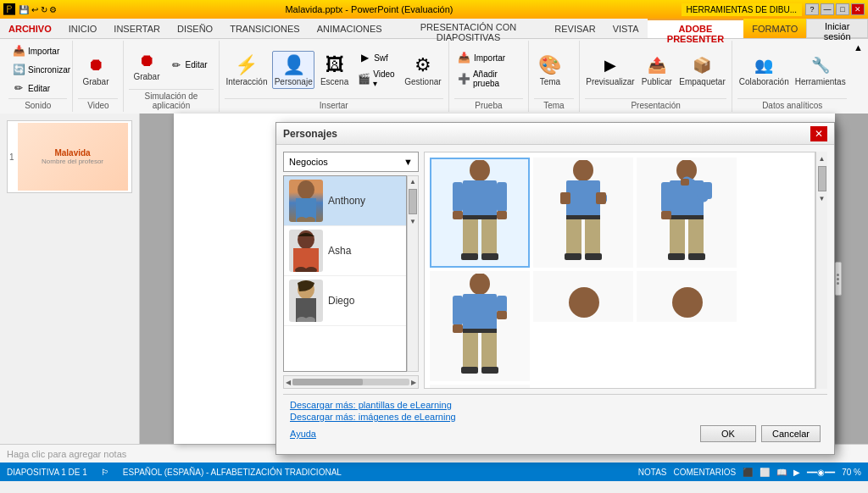  I want to click on notes-btn: NOTAS, so click(653, 473).